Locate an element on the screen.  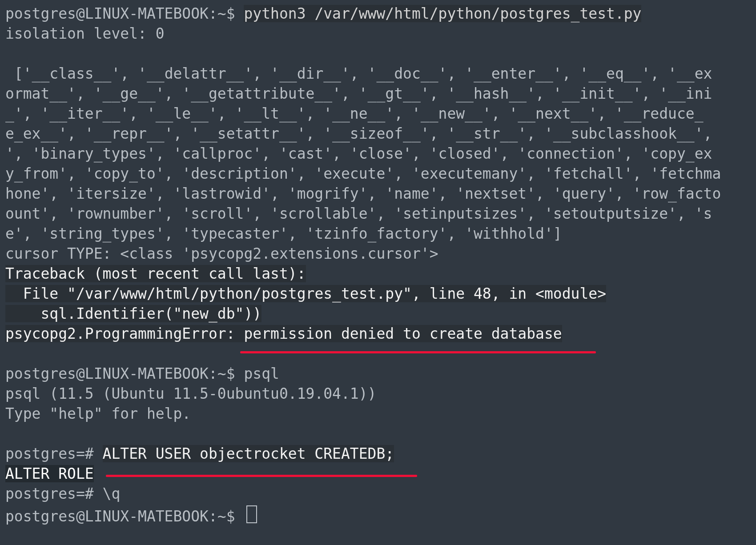
annotation-underline-alter is located at coordinates (261, 476).